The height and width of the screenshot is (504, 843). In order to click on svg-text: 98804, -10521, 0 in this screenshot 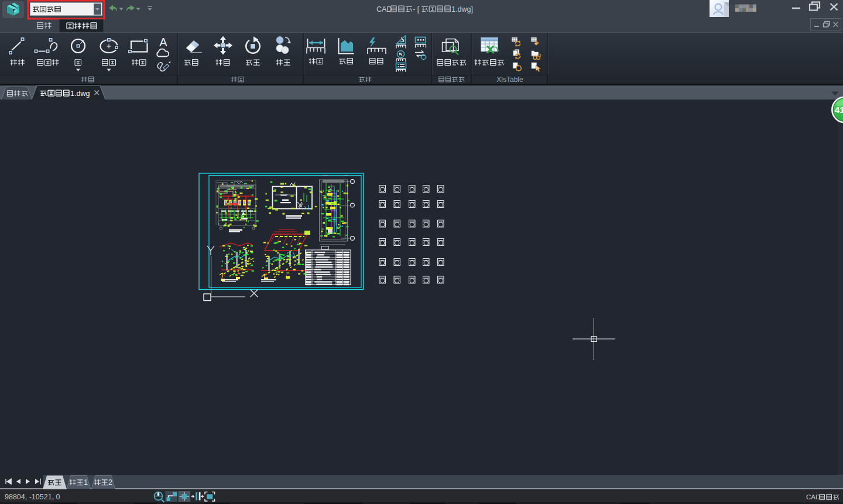, I will do `click(33, 497)`.